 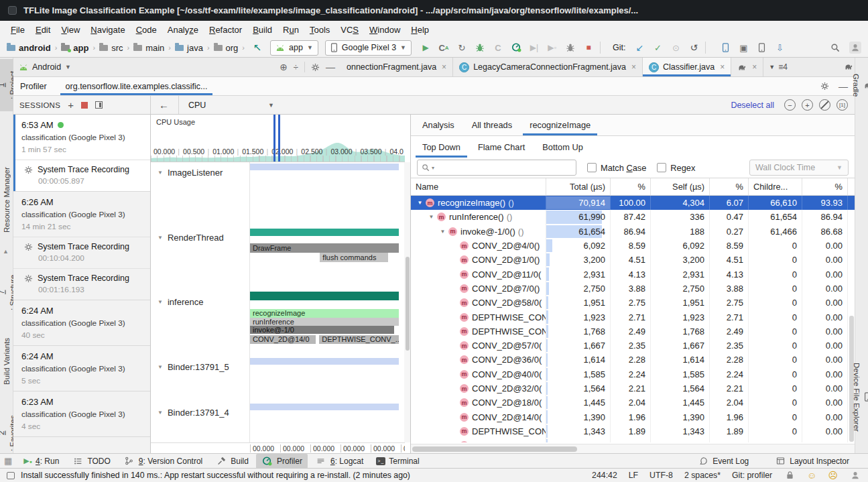 What do you see at coordinates (752, 105) in the screenshot?
I see `deselect-all-link: Deselect all` at bounding box center [752, 105].